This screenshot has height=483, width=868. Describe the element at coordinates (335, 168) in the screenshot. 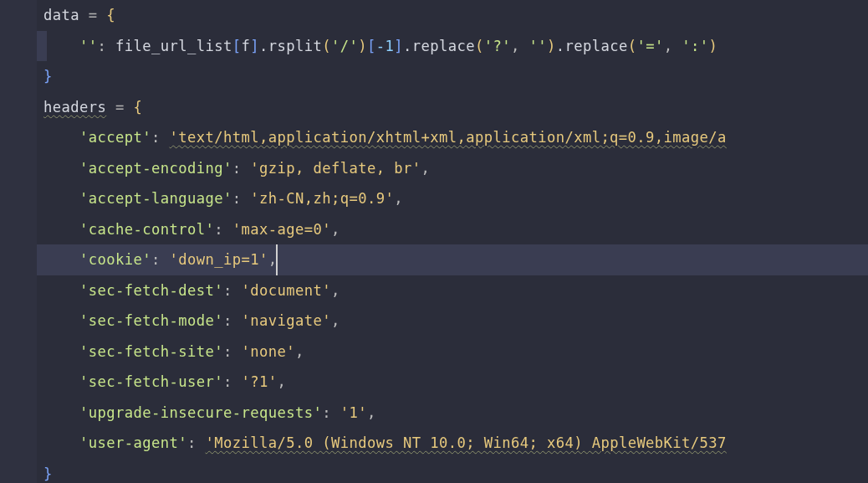

I see `token: 'gzip, deflate, br'` at that location.